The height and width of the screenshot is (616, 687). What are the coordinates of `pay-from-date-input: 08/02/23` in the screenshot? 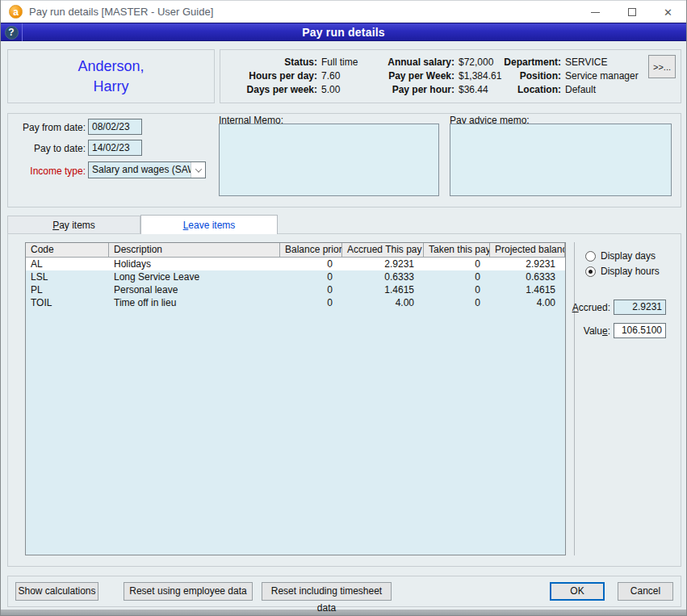 It's located at (115, 127).